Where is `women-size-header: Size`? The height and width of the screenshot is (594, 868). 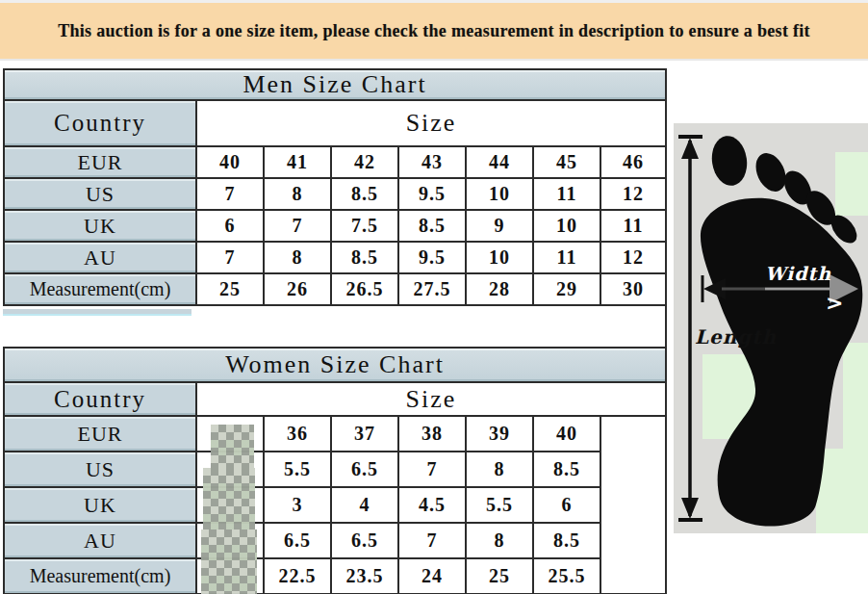 women-size-header: Size is located at coordinates (431, 399).